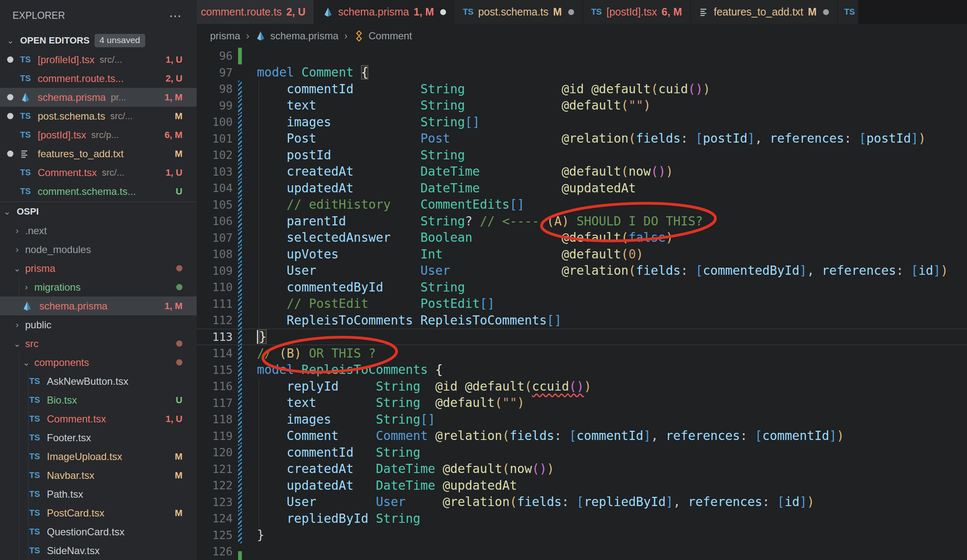  I want to click on tab-schema.prisma: schema.prisma1, M, so click(384, 12).